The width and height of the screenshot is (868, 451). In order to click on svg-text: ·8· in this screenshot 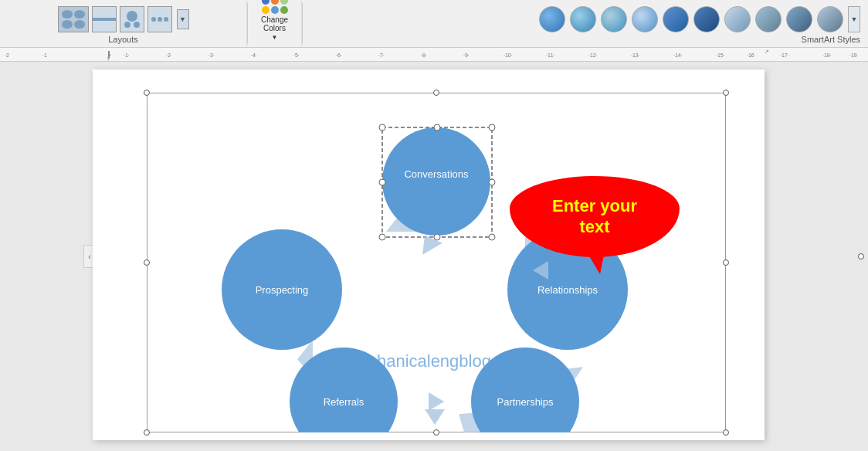, I will do `click(424, 56)`.